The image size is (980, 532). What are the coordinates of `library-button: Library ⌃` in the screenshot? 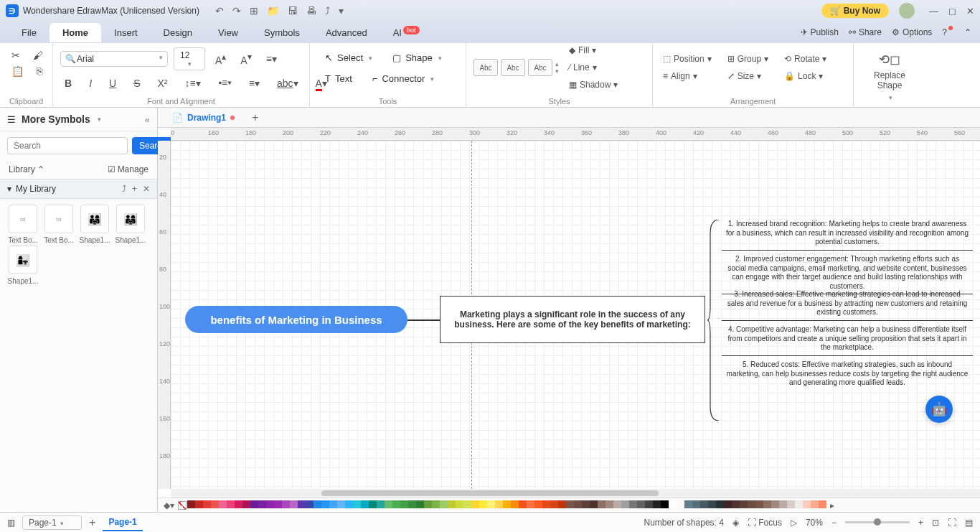 It's located at (27, 169).